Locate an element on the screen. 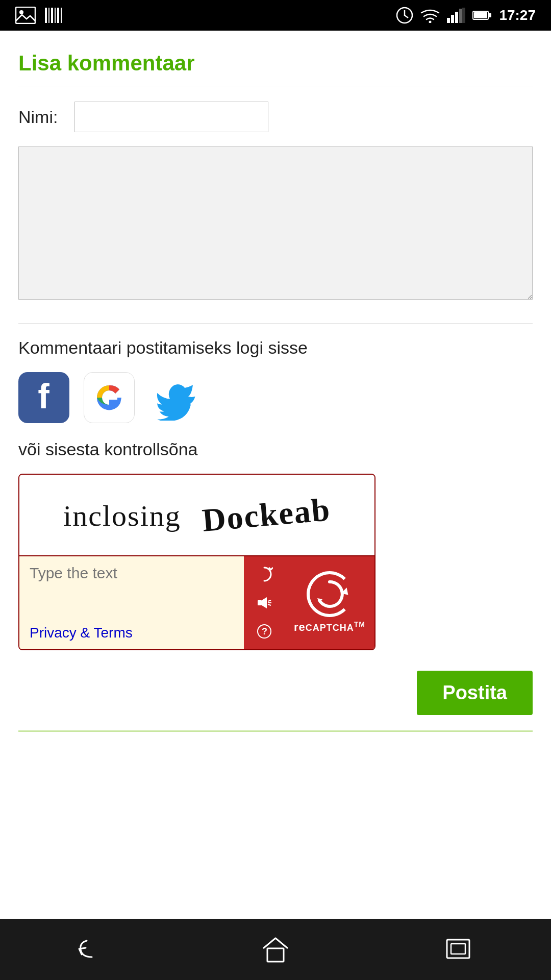 This screenshot has width=551, height=980. barcode-icon is located at coordinates (53, 15).